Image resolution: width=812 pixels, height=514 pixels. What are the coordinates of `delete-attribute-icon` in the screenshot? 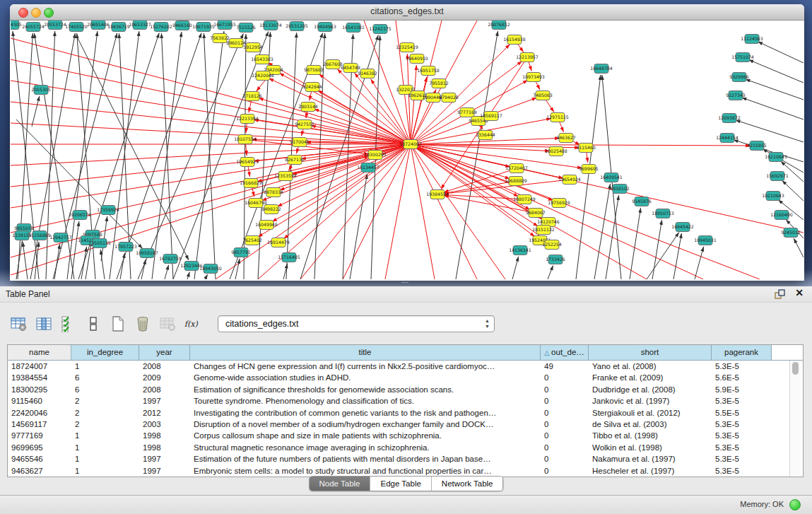 It's located at (143, 324).